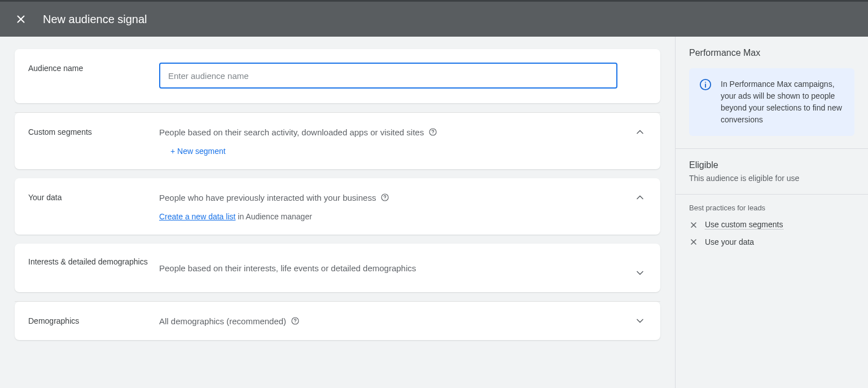  Describe the element at coordinates (388, 76) in the screenshot. I see `audience-name-input` at that location.